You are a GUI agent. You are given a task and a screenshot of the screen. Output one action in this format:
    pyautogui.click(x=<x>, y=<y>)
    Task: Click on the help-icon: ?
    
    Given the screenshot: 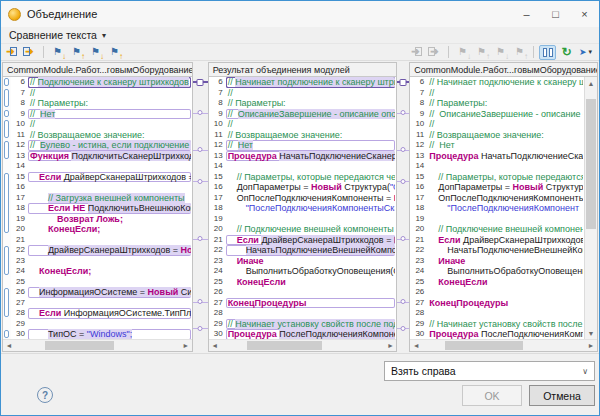 What is the action you would take?
    pyautogui.click(x=45, y=395)
    